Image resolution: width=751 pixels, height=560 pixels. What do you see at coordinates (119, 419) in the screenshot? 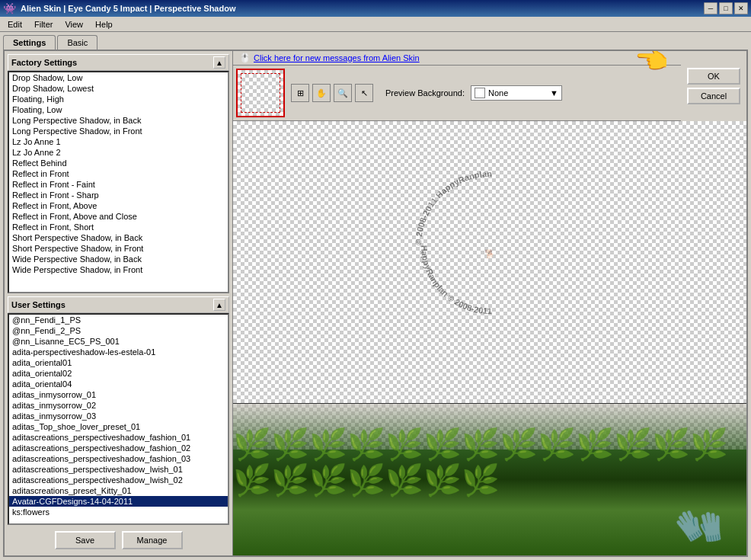
I see `user-settings-list: @nn_Fendi_1_PS@nn_Fendi_2_PS@nn_Lisanne_…` at bounding box center [119, 419].